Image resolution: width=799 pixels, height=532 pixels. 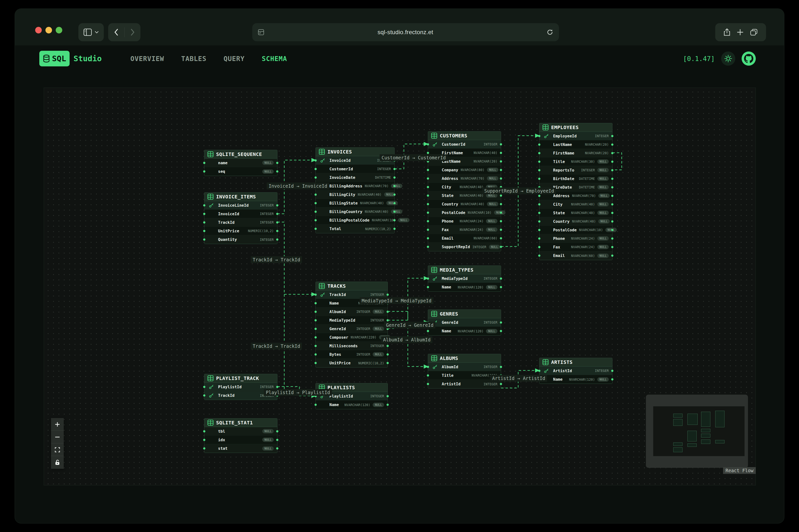 What do you see at coordinates (464, 279) in the screenshot?
I see `table-node-media_types: MEDIA_TYPESMediaTypeIdINTEGERNameNVARCHA…` at bounding box center [464, 279].